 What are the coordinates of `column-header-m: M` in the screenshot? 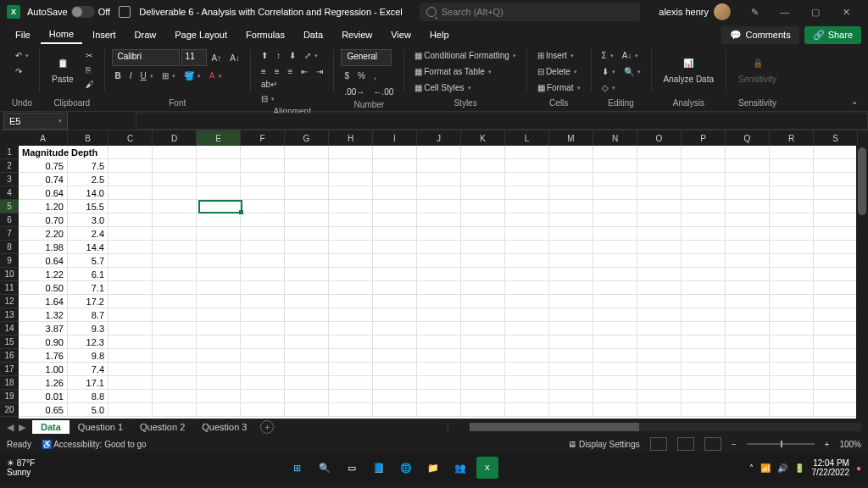 It's located at (571, 138).